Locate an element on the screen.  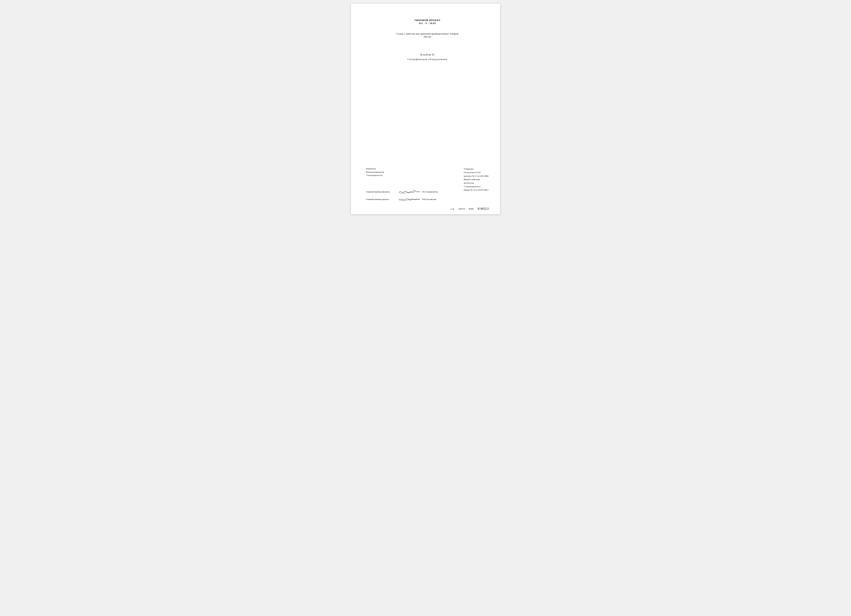
chief-engineer-project-name: В.И.Заславским is located at coordinates (429, 199).